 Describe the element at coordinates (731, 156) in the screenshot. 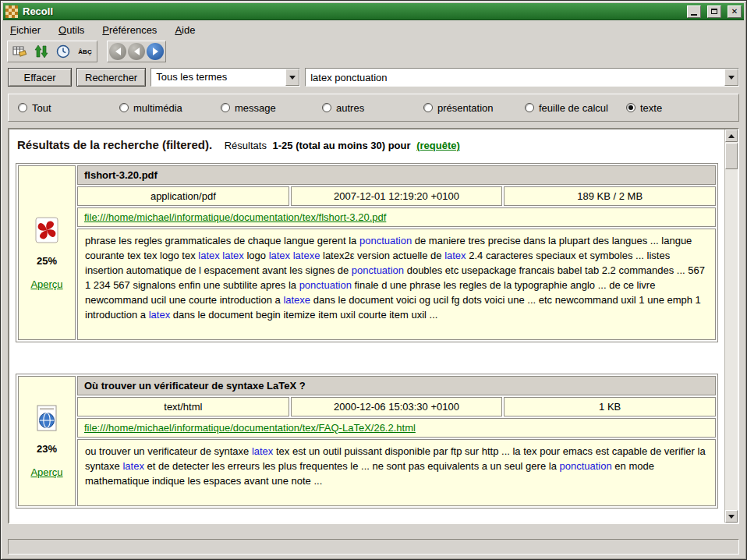

I see `scroll-thumb` at that location.